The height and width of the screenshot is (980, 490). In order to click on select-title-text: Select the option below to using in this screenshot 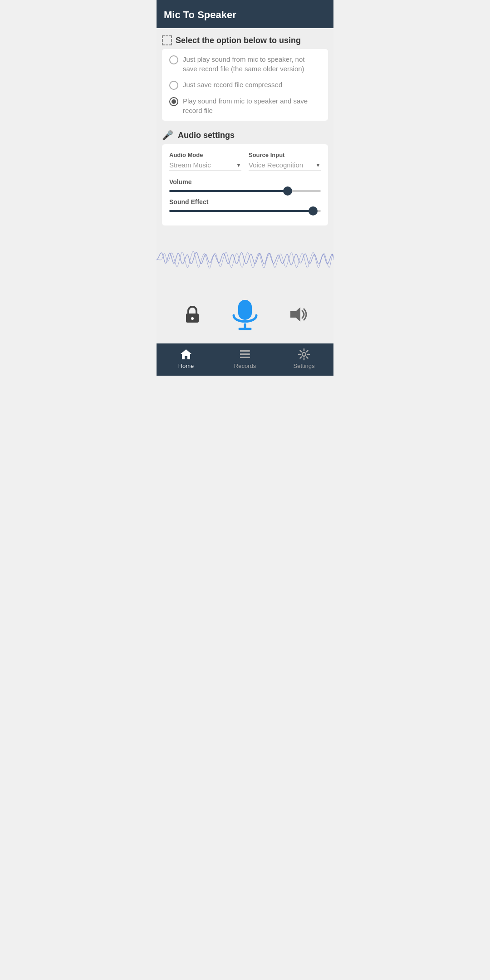, I will do `click(238, 41)`.